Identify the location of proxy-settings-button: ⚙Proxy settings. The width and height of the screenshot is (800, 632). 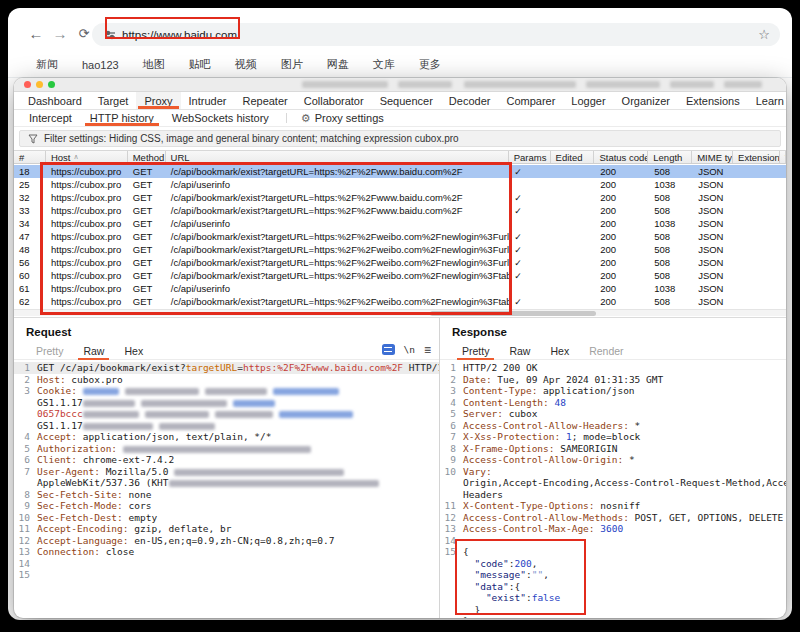
(342, 118).